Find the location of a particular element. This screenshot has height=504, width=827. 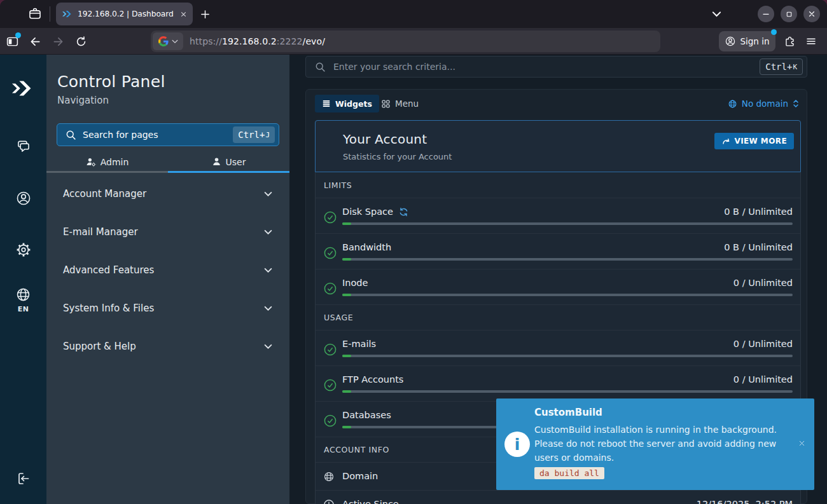

toast-message: CustomBuild installation is running in t… is located at coordinates (662, 444).